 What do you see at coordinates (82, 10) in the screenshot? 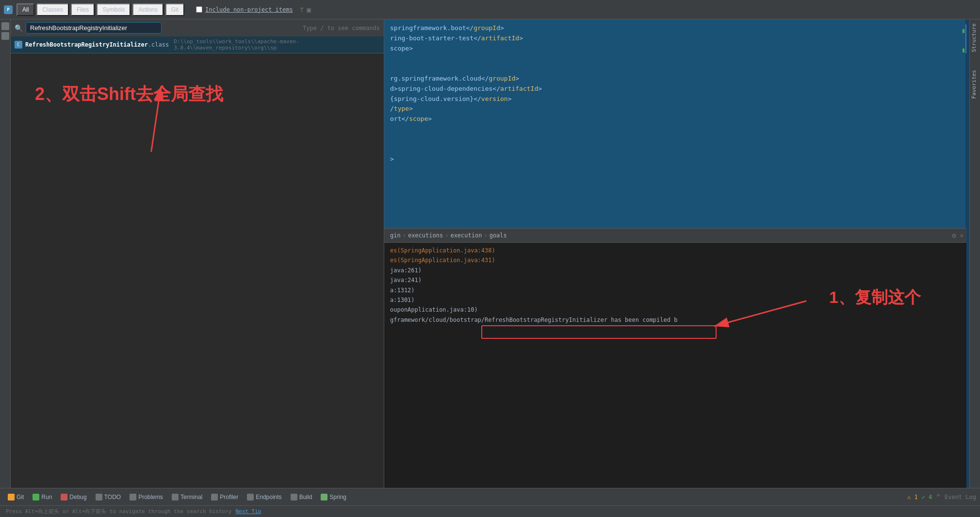
I see `tab-files: Files` at bounding box center [82, 10].